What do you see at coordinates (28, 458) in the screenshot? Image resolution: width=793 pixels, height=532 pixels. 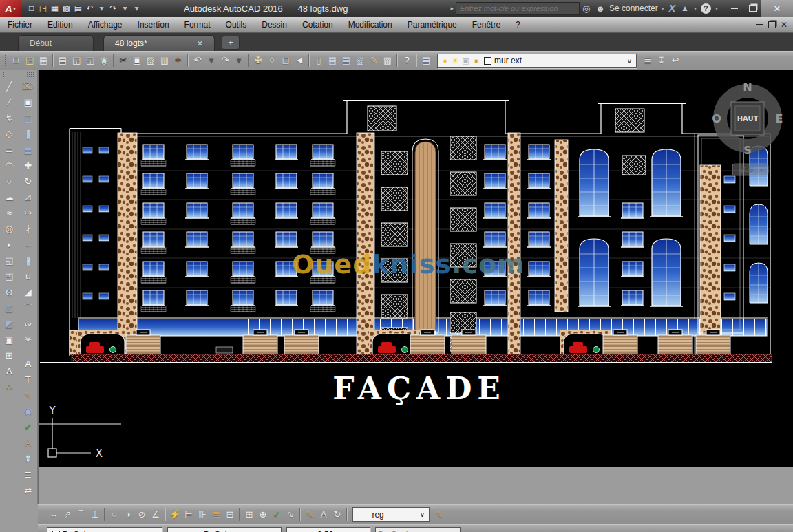 I see `scale-text-icon: ⇕` at bounding box center [28, 458].